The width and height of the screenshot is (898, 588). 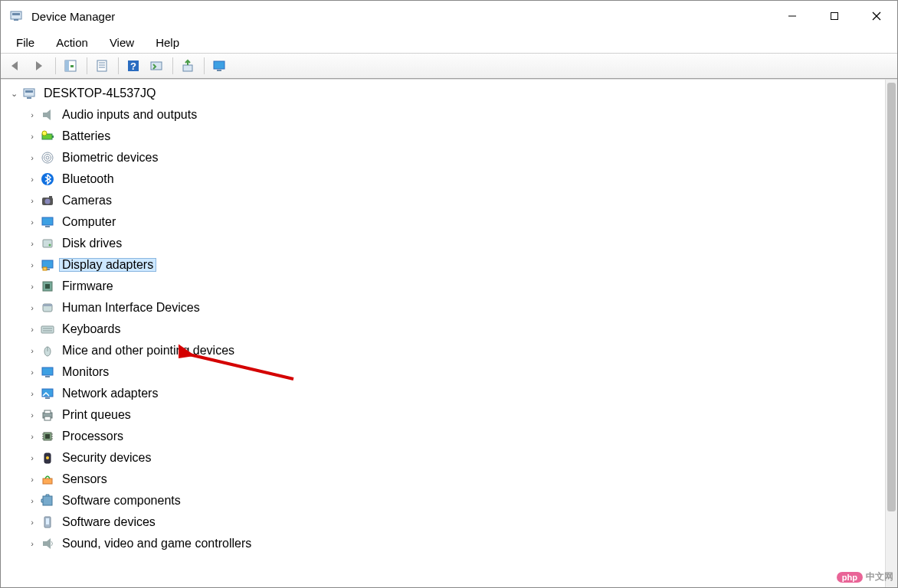 What do you see at coordinates (100, 93) in the screenshot?
I see `tree-root-label: DESKTOP-4L537JQ` at bounding box center [100, 93].